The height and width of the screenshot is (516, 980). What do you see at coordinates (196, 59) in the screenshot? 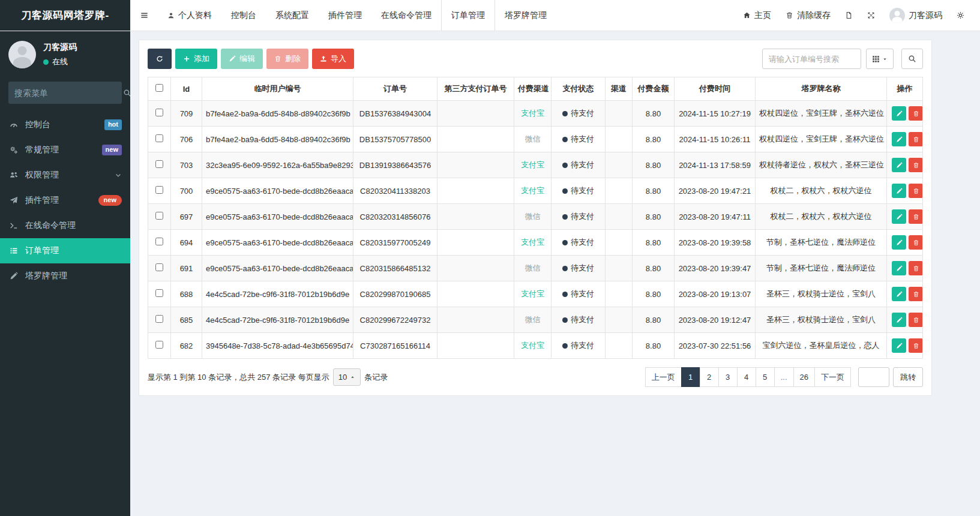
I see `add-button: 添加` at bounding box center [196, 59].